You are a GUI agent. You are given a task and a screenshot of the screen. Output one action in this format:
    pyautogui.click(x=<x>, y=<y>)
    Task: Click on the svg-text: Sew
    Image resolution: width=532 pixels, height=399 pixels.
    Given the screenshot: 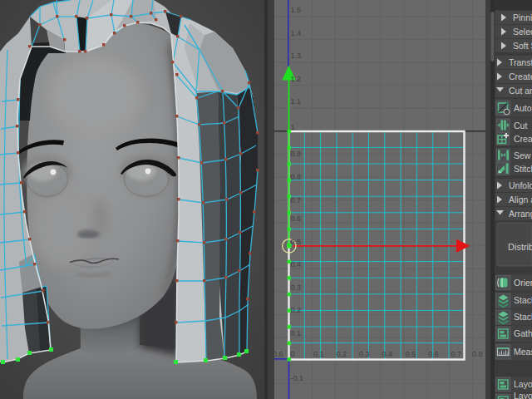 What is the action you would take?
    pyautogui.click(x=522, y=155)
    